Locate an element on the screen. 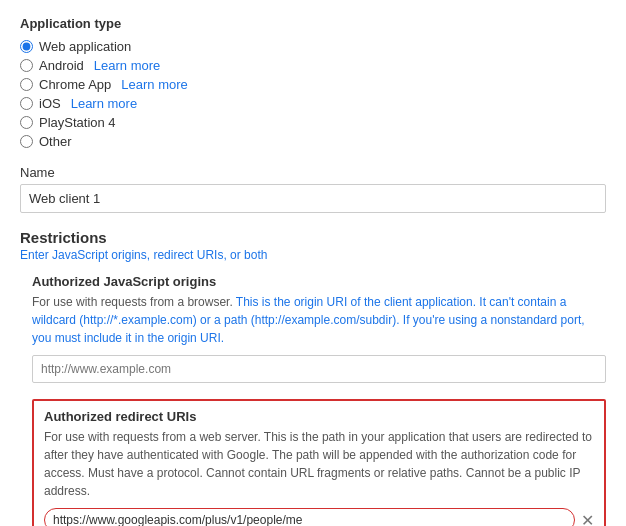 Image resolution: width=626 pixels, height=526 pixels. radio-web is located at coordinates (26, 46).